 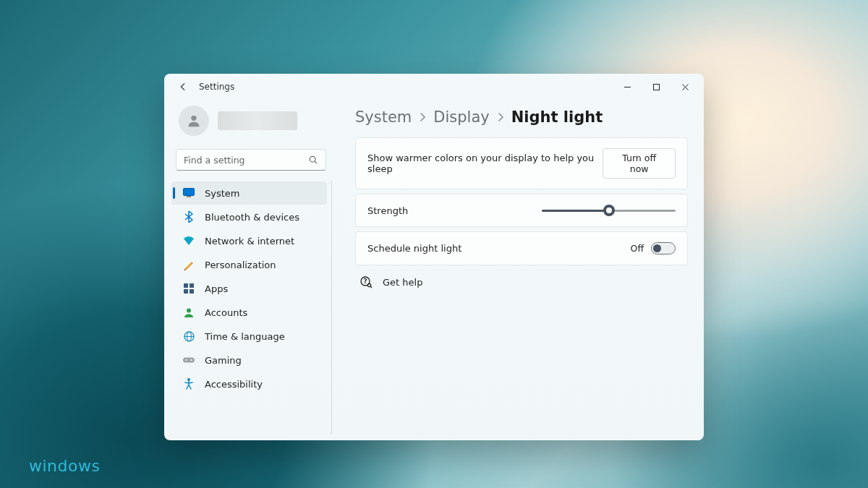 I want to click on maximize-button, so click(x=656, y=87).